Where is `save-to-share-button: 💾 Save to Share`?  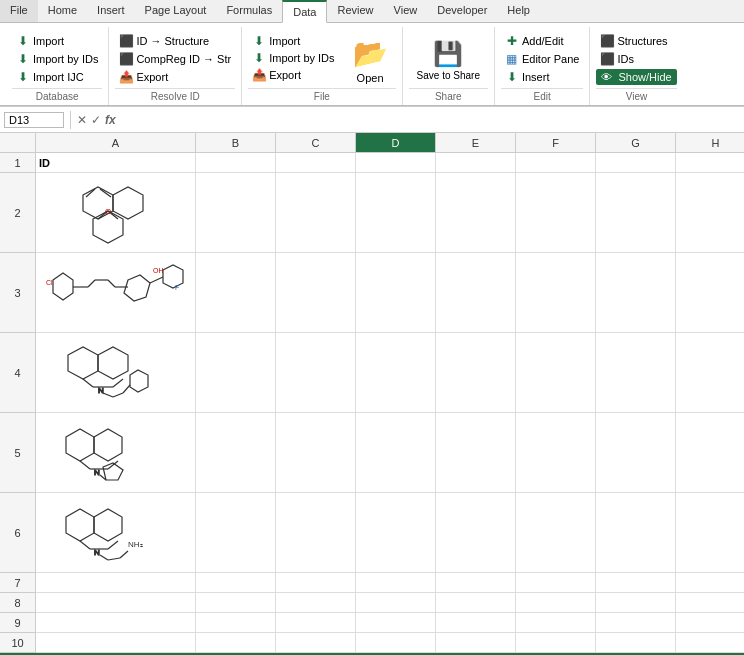
save-to-share-button: 💾 Save to Share is located at coordinates (448, 60).